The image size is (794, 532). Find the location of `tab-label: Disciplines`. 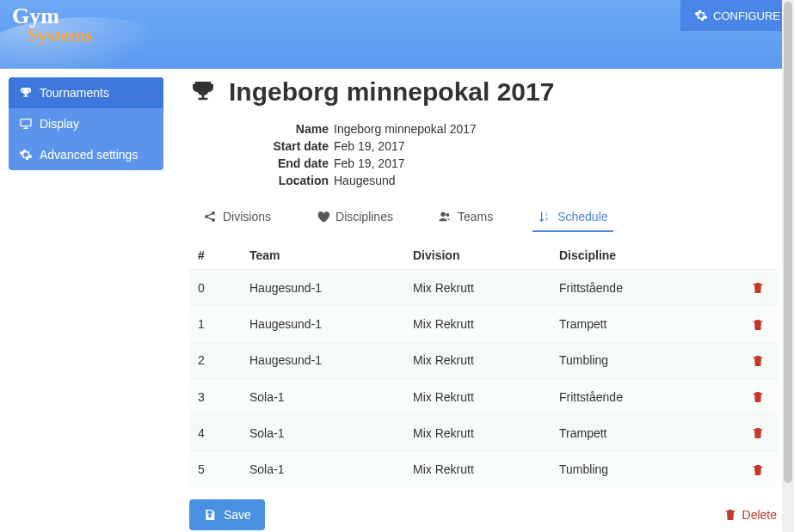

tab-label: Disciplines is located at coordinates (365, 217).